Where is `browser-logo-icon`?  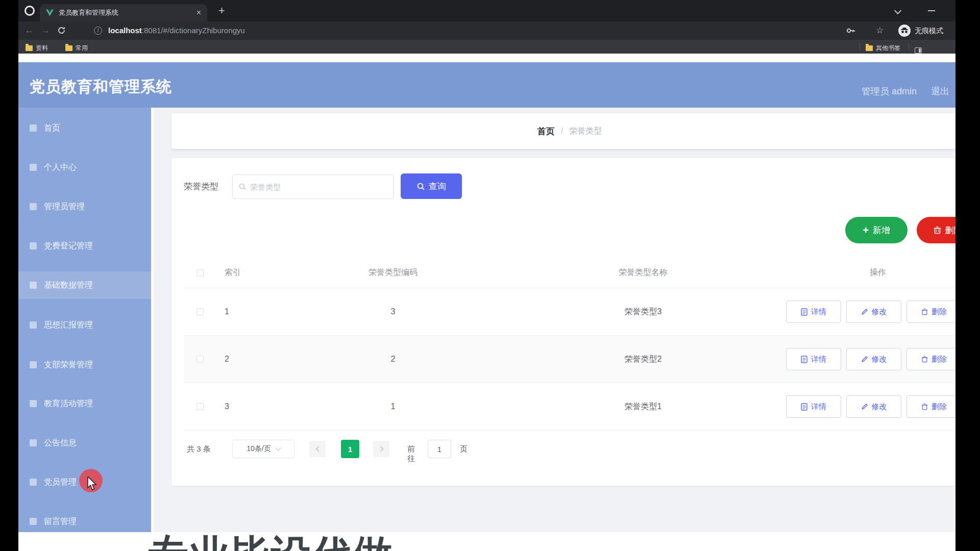
browser-logo-icon is located at coordinates (30, 11).